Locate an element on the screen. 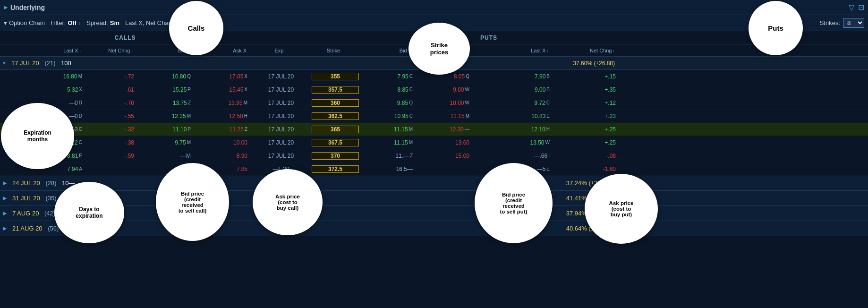 This screenshot has height=308, width=868. strike-cell: 360 is located at coordinates (335, 103).